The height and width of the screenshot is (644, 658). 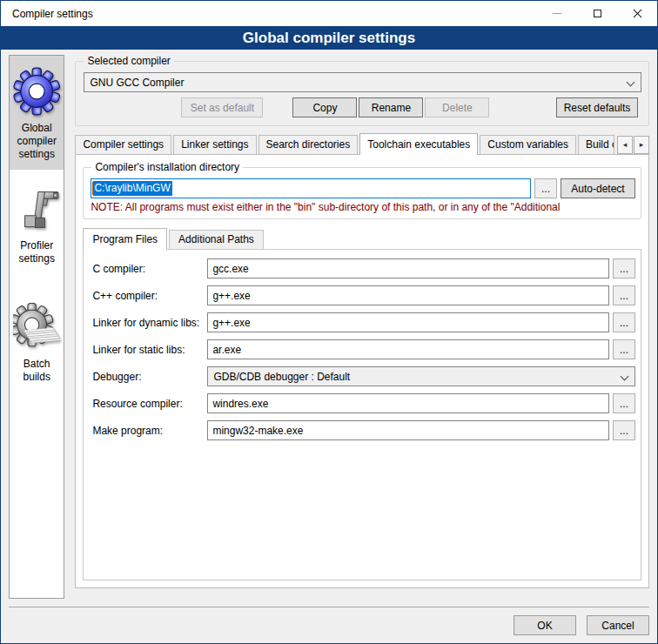 What do you see at coordinates (598, 188) in the screenshot?
I see `auto-detect-button: Auto-detect` at bounding box center [598, 188].